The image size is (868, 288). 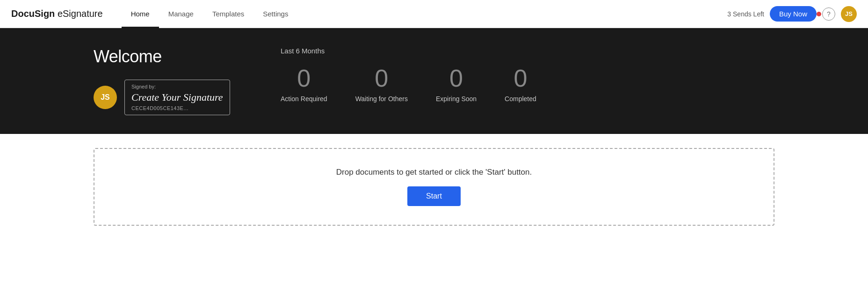 What do you see at coordinates (528, 84) in the screenshot?
I see `stats-row: 0Action Required0Waiting for Others0Expi…` at bounding box center [528, 84].